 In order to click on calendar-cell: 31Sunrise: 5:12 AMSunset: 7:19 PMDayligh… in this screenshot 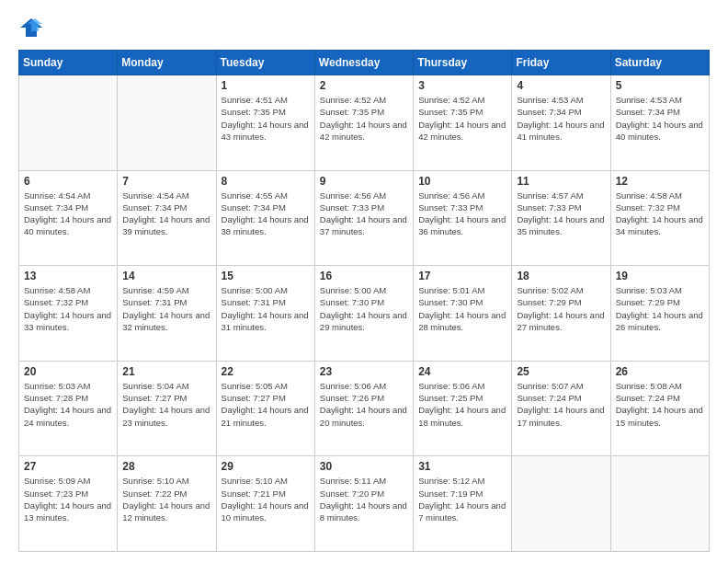, I will do `click(463, 504)`.